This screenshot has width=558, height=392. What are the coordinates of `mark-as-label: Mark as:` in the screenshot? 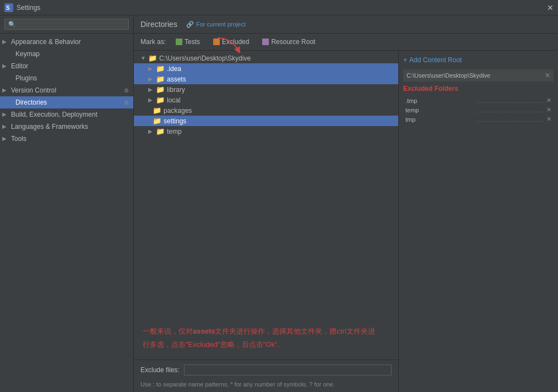 It's located at (153, 42).